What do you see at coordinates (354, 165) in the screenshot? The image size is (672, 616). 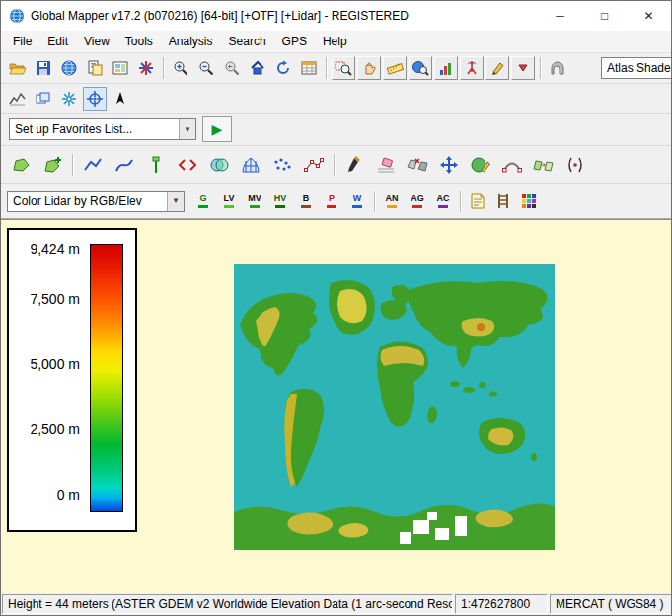 I see `freehand-draw-button` at bounding box center [354, 165].